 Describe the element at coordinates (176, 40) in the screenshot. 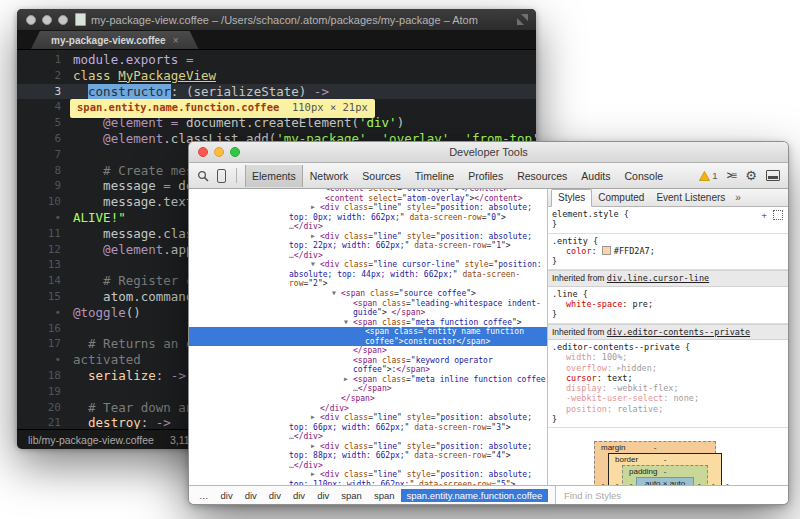

I see `tab-close-icon: ×` at that location.